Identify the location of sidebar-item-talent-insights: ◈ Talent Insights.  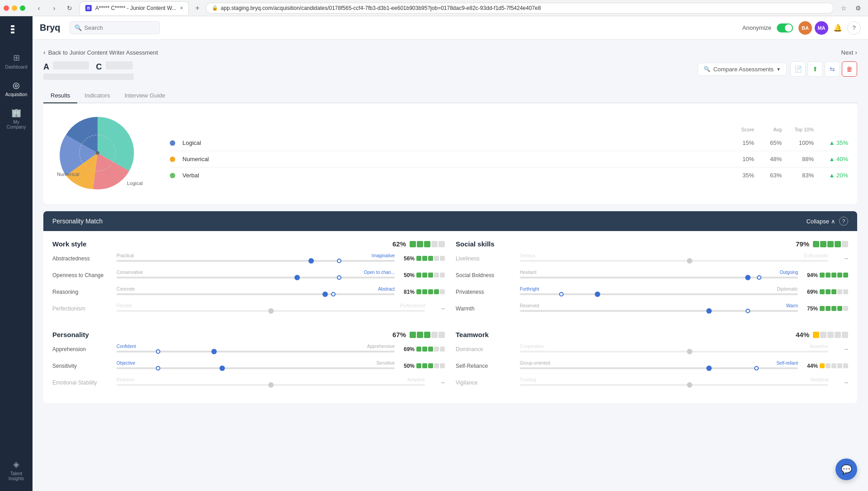
(16, 470).